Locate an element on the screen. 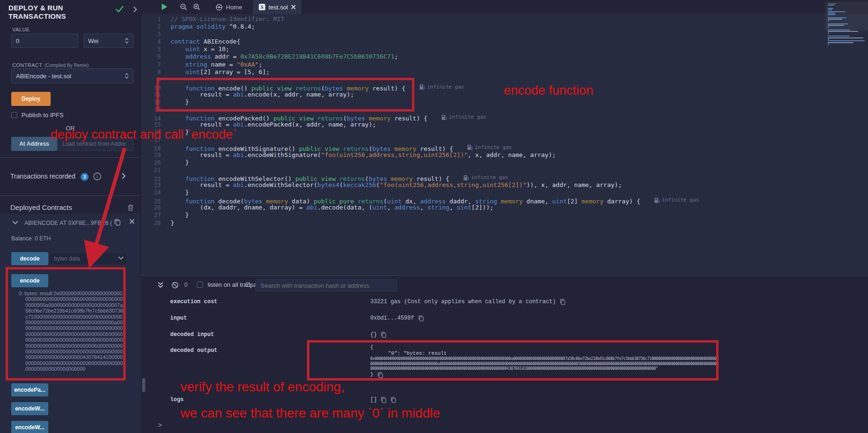  annotation-box-decoded-output is located at coordinates (513, 360).